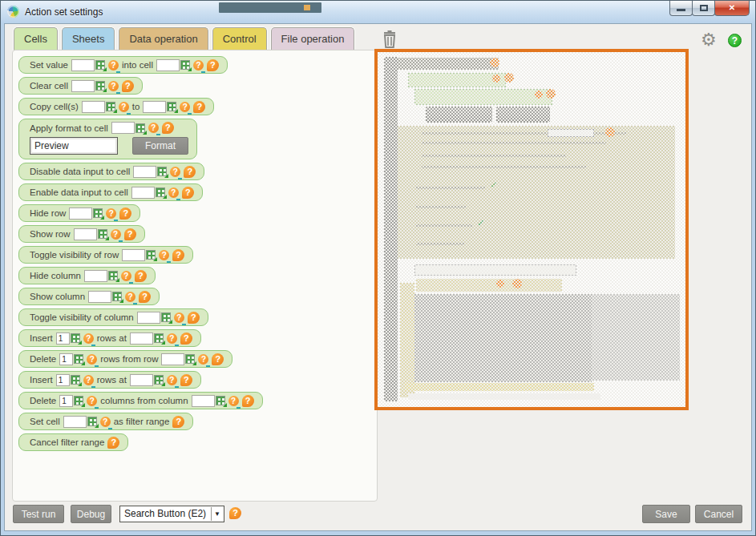 Image resolution: width=756 pixels, height=536 pixels. What do you see at coordinates (709, 40) in the screenshot?
I see `gear-icon: ⚙` at bounding box center [709, 40].